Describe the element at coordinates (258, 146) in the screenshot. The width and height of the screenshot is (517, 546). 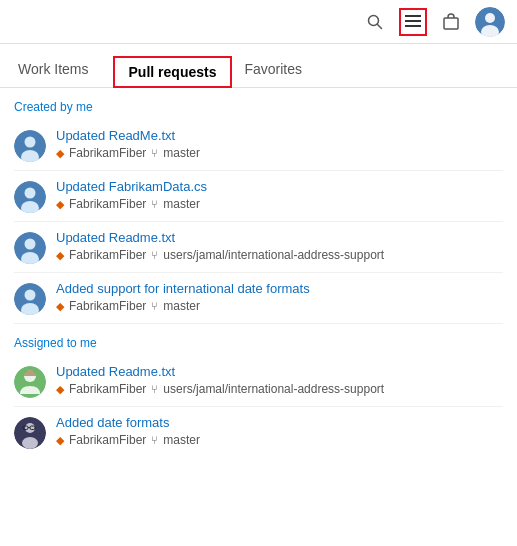
I see `list-item: Updated ReadMe.txt ◆ FabrikamFiber ⑂ mas…` at that location.